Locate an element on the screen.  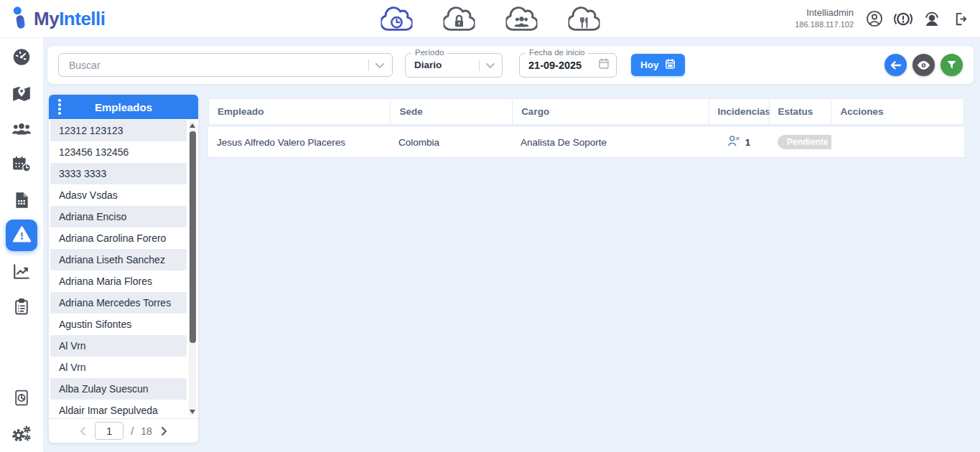
module-cloud-people is located at coordinates (521, 19).